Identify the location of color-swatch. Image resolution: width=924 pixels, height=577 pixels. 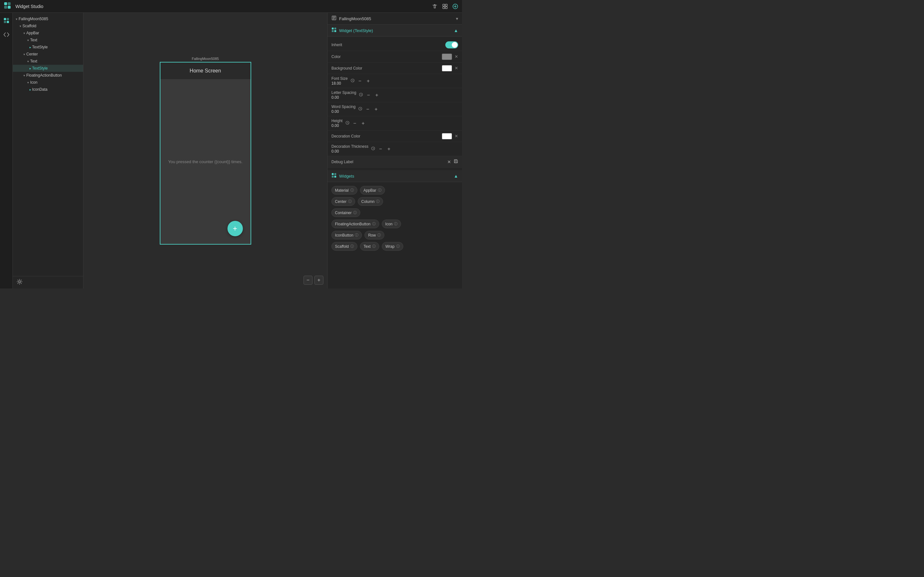
(447, 56).